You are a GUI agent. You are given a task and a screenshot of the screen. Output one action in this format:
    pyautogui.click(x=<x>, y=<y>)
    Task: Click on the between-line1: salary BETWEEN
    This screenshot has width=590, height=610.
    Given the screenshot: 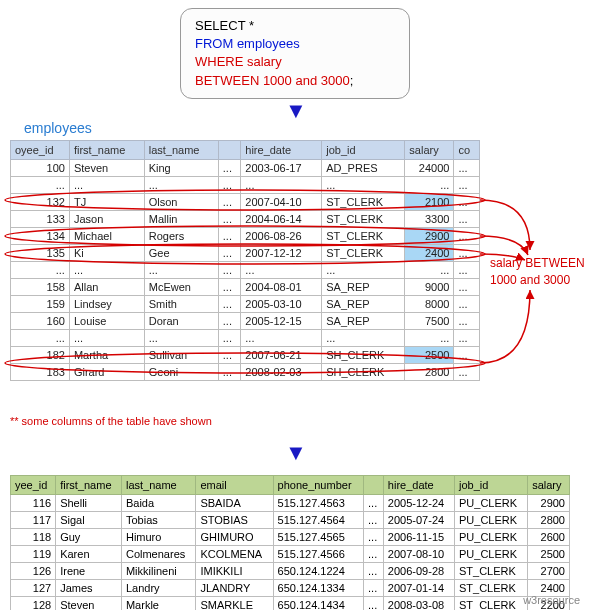 What is the action you would take?
    pyautogui.click(x=538, y=263)
    